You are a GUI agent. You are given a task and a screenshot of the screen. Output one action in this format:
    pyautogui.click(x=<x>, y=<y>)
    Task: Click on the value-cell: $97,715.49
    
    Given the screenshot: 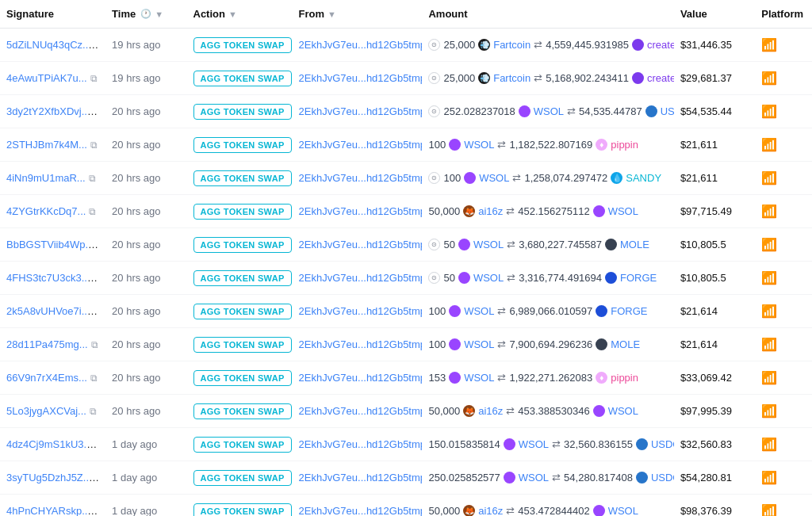 What is the action you would take?
    pyautogui.click(x=714, y=212)
    